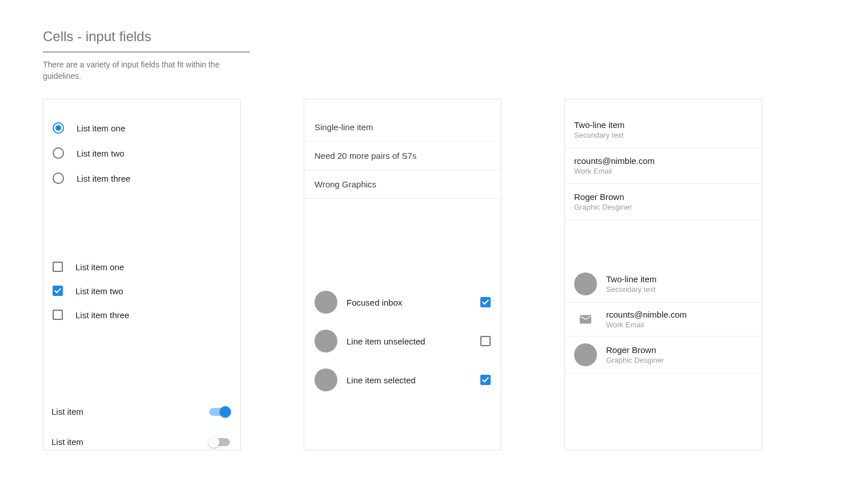 The width and height of the screenshot is (868, 493). Describe the element at coordinates (142, 267) in the screenshot. I see `checkbox-row-1: List item one` at that location.